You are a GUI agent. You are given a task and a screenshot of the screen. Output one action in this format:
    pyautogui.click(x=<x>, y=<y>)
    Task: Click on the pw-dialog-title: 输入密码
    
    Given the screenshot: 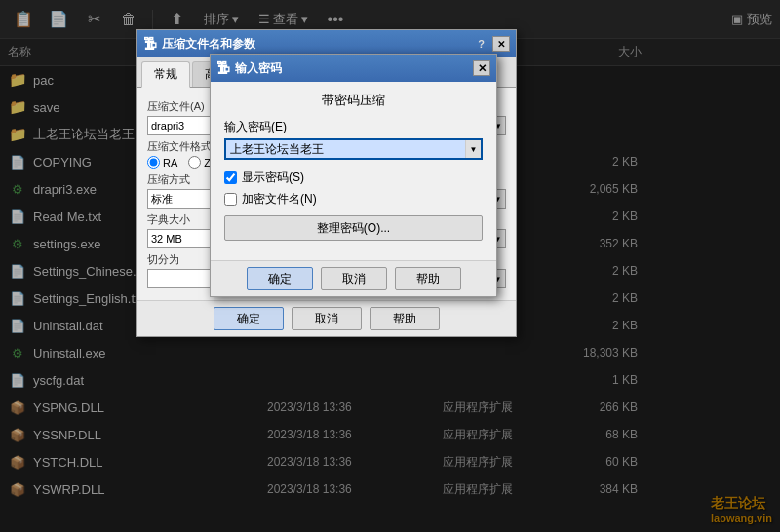 What is the action you would take?
    pyautogui.click(x=354, y=68)
    